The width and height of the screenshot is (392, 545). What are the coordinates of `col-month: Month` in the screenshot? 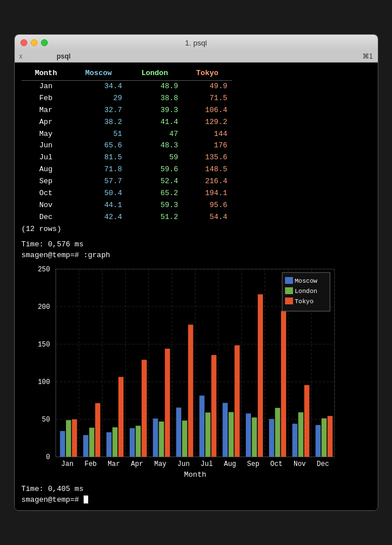 It's located at (46, 74).